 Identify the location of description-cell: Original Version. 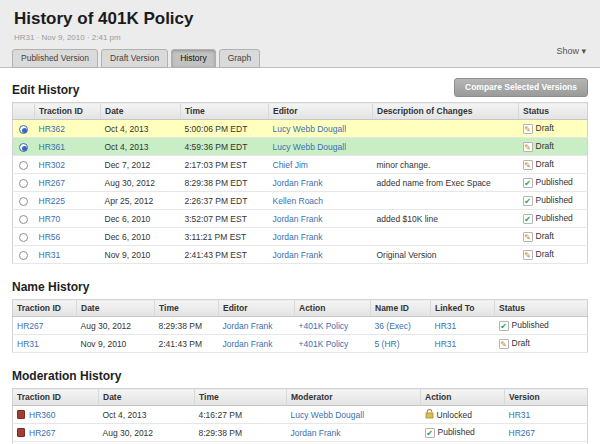
(446, 255).